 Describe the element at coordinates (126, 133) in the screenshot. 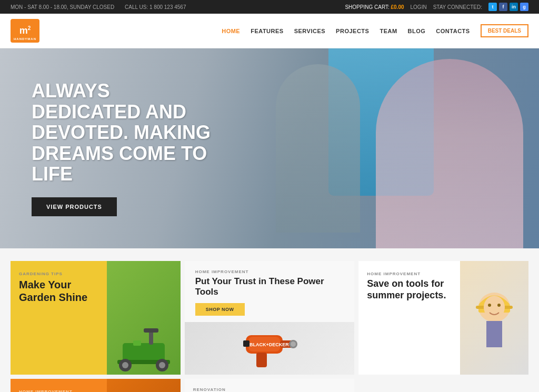

I see `hero-title: ALWAYS DEDICATED AND DEVOTED. MAKING DRE…` at that location.